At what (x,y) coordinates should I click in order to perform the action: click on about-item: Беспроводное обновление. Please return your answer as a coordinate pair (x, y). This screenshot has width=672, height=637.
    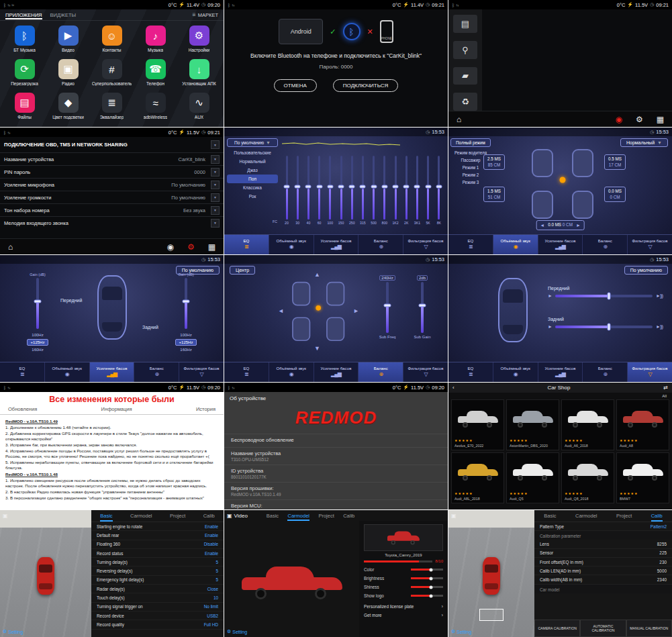
    Looking at the image, I should click on (336, 440).